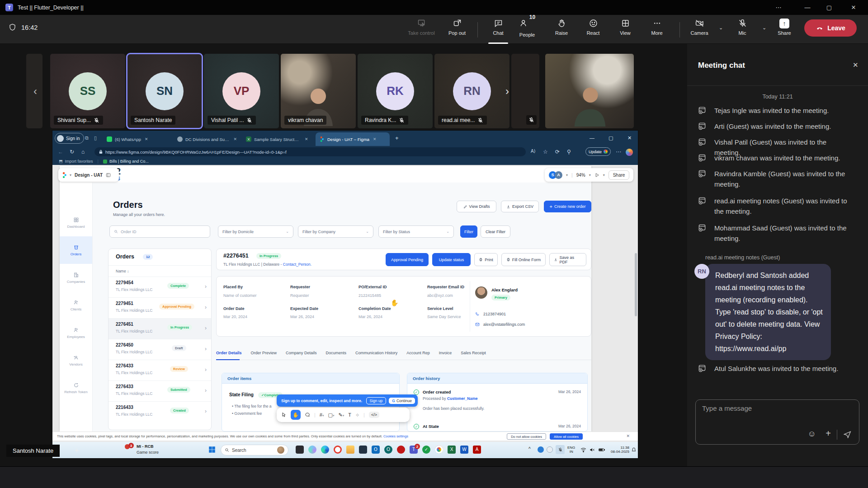 This screenshot has height=488, width=868. What do you see at coordinates (495, 314) in the screenshot?
I see `contact-phone: 2123874901` at bounding box center [495, 314].